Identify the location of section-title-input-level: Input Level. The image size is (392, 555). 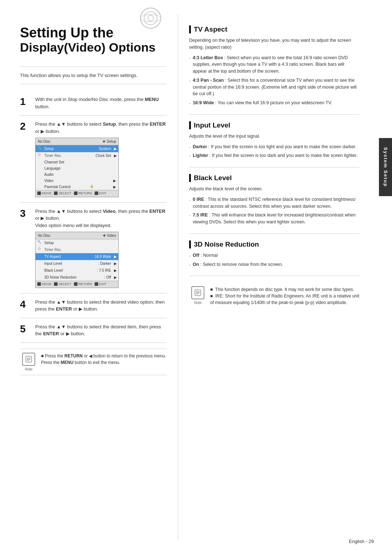
(274, 125).